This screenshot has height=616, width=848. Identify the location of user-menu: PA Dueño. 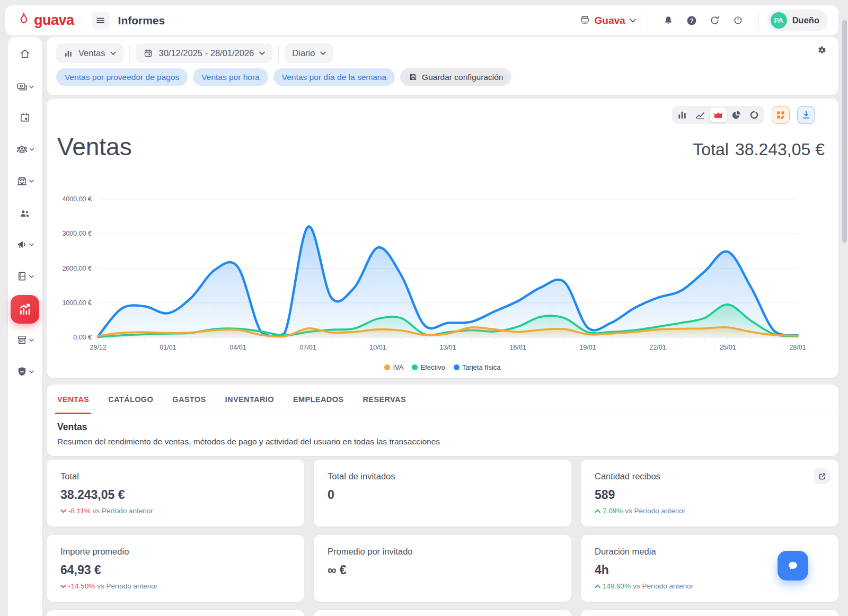
(798, 20).